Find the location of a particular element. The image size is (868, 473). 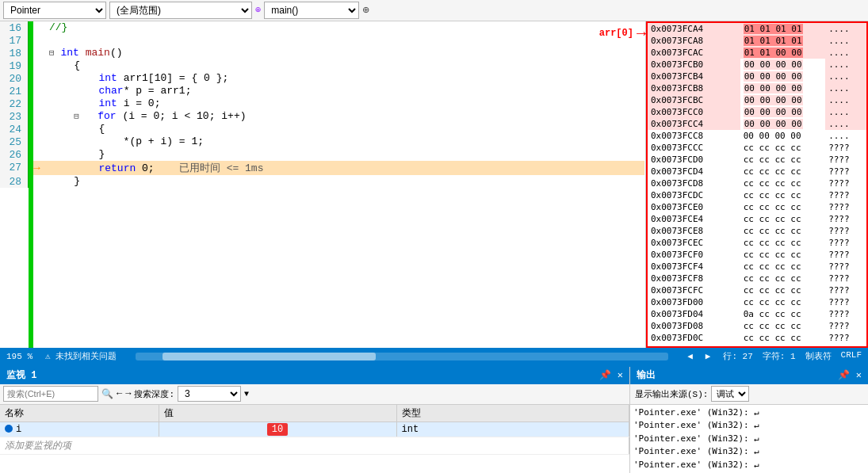

search-depth-select: 3 is located at coordinates (209, 394).